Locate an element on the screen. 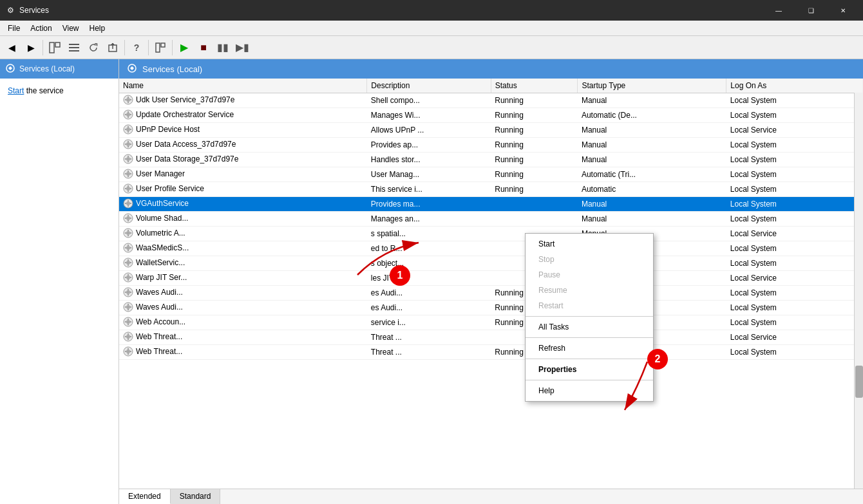 The image size is (863, 504). tabs-bar: Extended Standard is located at coordinates (491, 496).